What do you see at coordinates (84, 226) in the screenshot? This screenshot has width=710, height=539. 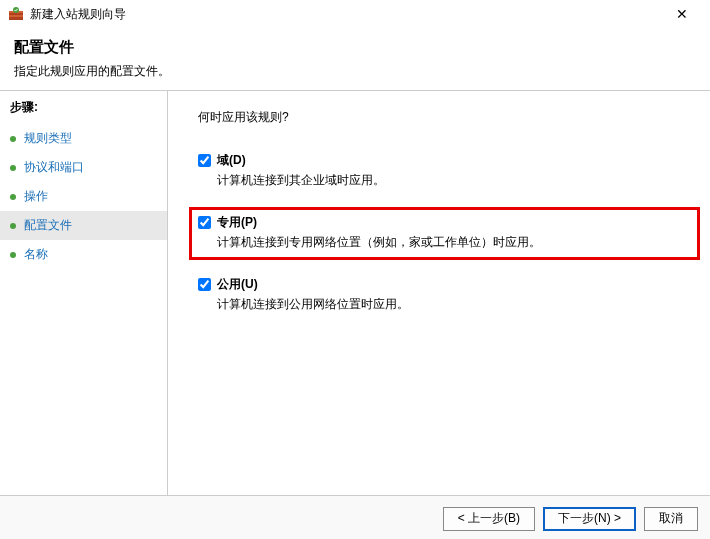 I see `step-profile: 配置文件` at bounding box center [84, 226].